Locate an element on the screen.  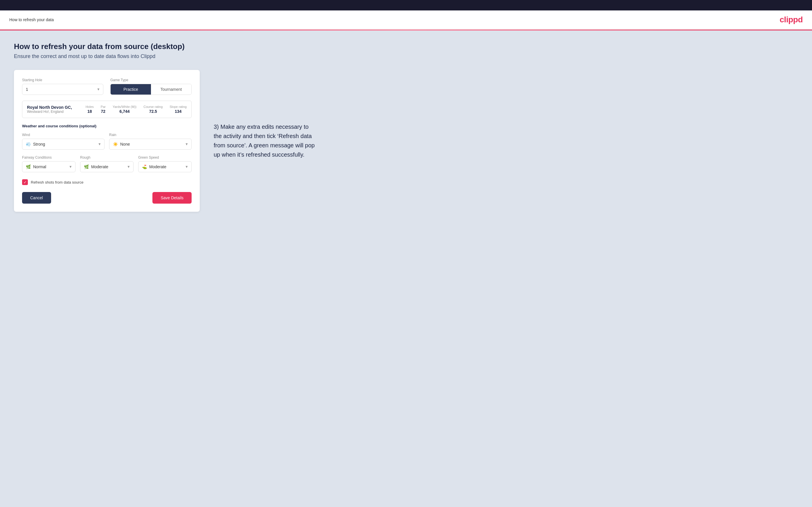
tournament-button: Tournament is located at coordinates (171, 89).